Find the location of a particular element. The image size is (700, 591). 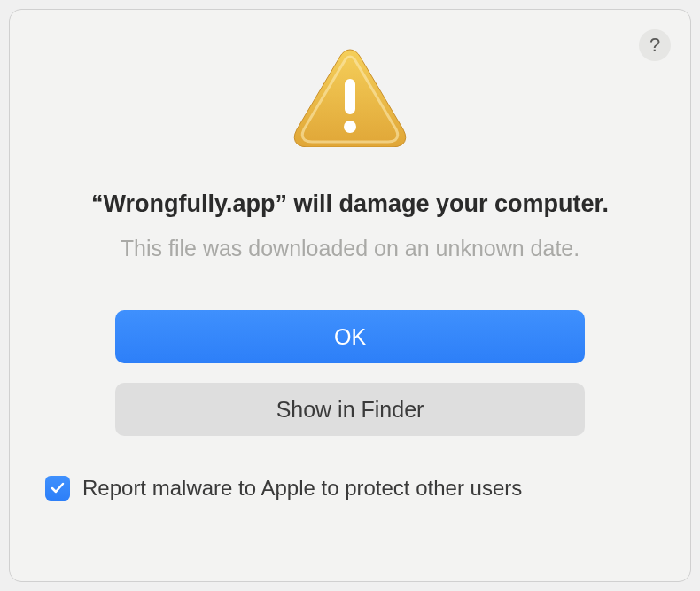

warning-icon is located at coordinates (350, 97).